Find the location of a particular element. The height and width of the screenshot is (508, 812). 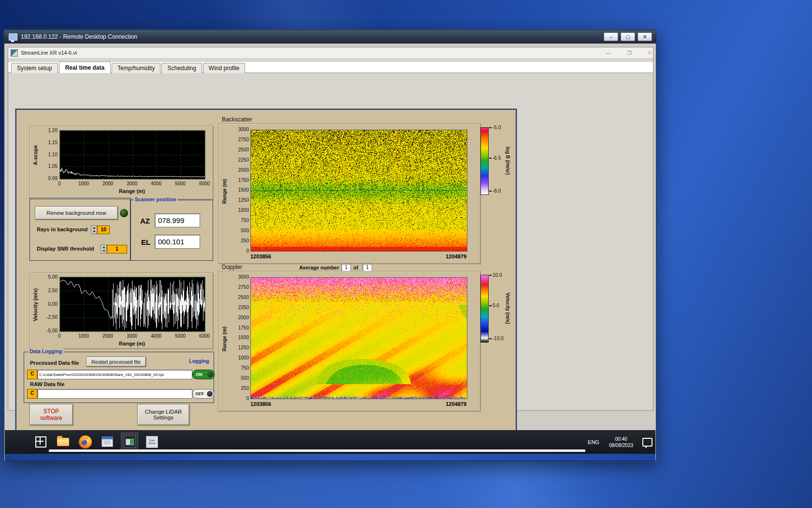

clock: 00:40 08/08/2023 is located at coordinates (621, 442).